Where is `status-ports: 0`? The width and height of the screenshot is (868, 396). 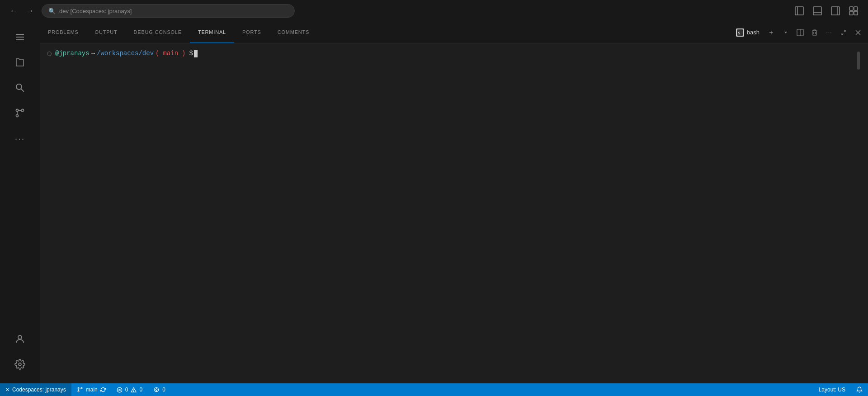 status-ports: 0 is located at coordinates (159, 390).